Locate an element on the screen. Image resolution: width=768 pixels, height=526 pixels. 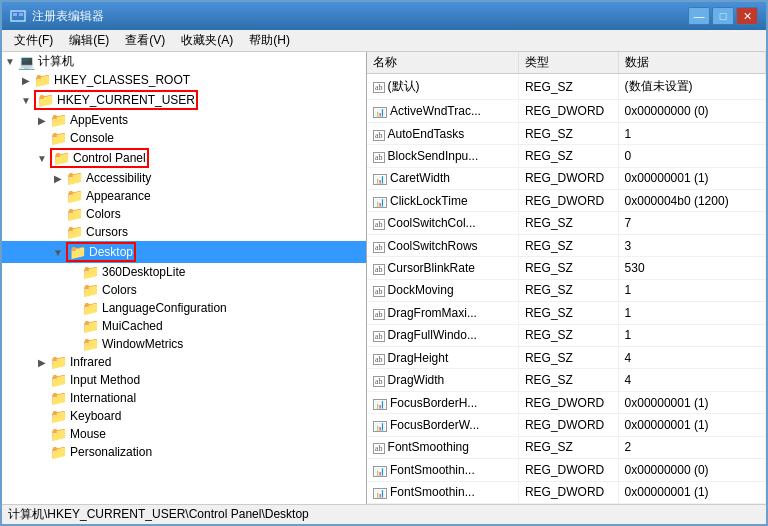
tree-label-controlpanel: Control Panel is located at coordinates (110, 158).